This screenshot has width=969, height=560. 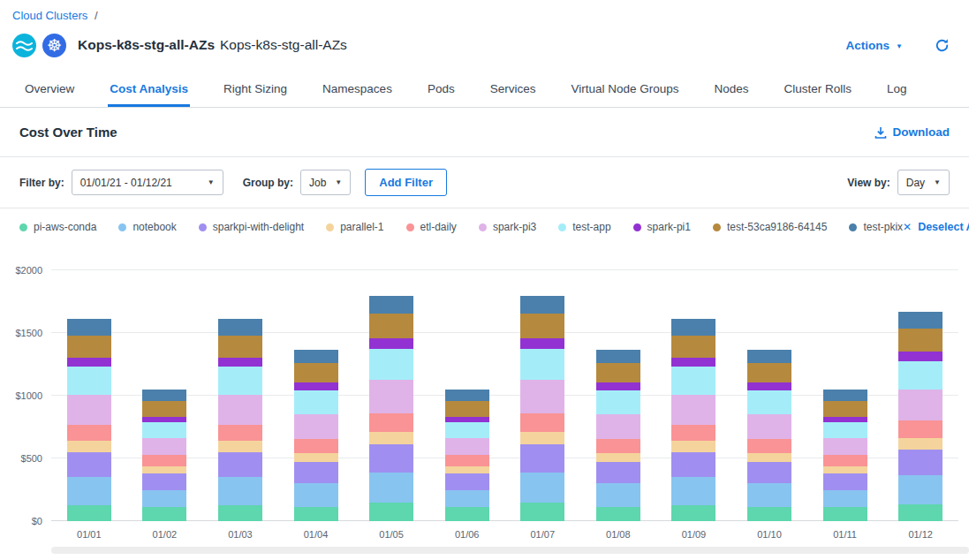 I want to click on legend-item-spark-pi1: spark-pi1, so click(x=662, y=227).